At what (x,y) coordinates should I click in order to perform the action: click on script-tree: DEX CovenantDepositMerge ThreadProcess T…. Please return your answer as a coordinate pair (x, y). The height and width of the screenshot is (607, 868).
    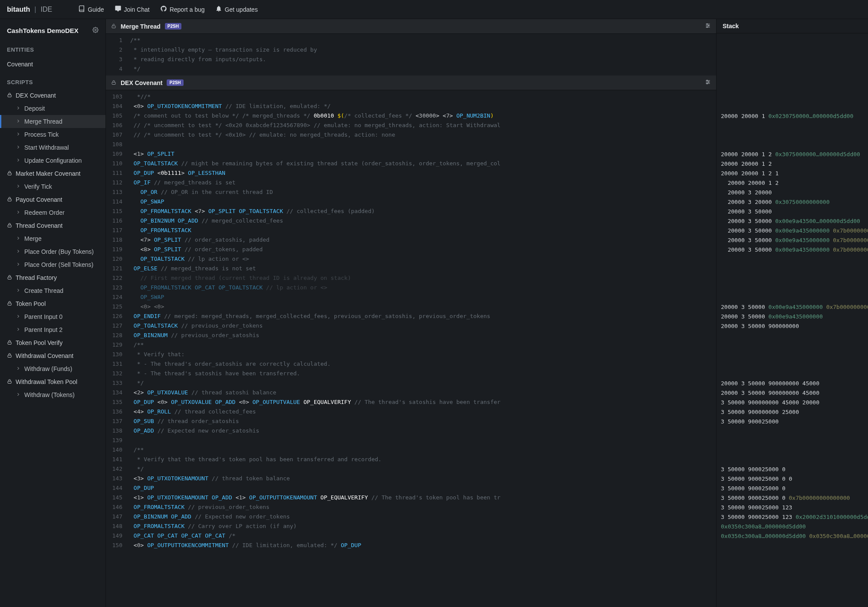
    Looking at the image, I should click on (53, 245).